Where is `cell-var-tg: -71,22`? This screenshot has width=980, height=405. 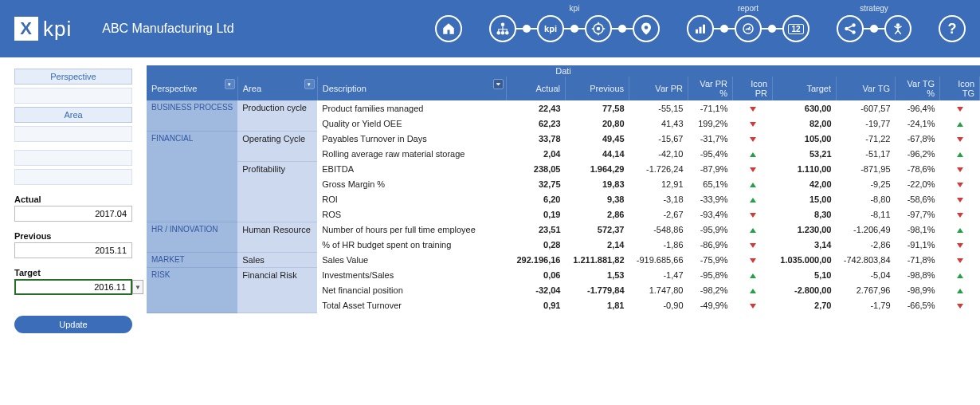
cell-var-tg: -71,22 is located at coordinates (866, 139).